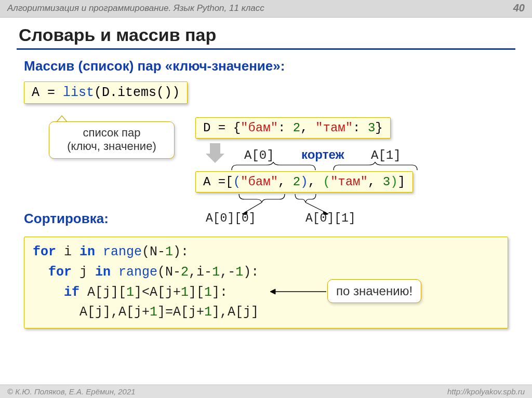  What do you see at coordinates (66, 221) in the screenshot?
I see `section-heading-2: Сортировка:` at bounding box center [66, 221].